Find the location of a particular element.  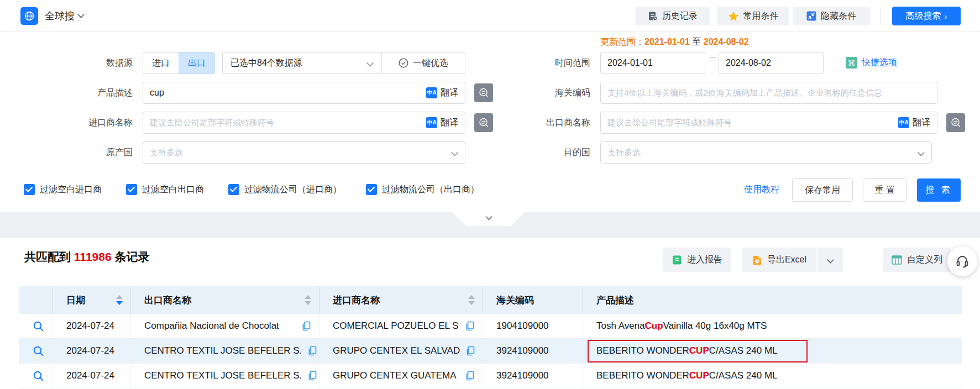

search-button: 搜 索 is located at coordinates (939, 190).